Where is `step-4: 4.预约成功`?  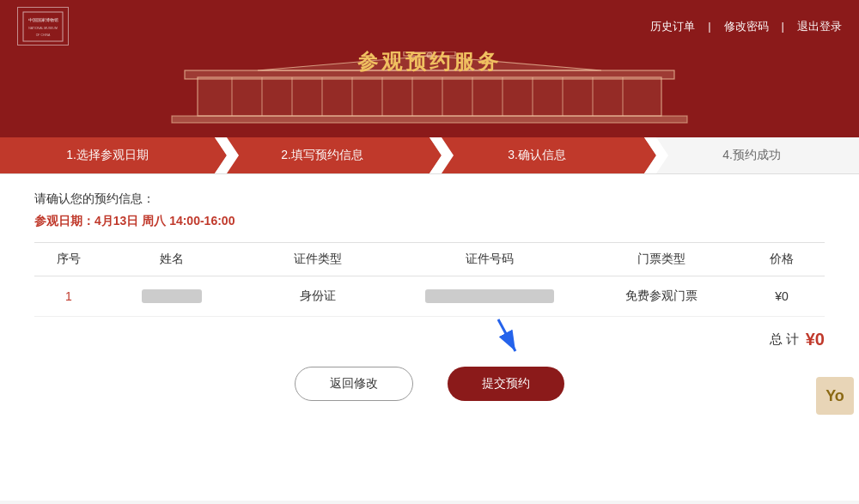
step-4: 4.预约成功 is located at coordinates (752, 155).